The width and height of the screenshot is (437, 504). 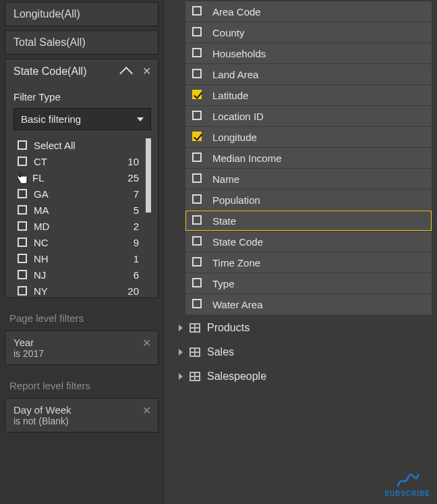 What do you see at coordinates (82, 410) in the screenshot?
I see `report-filter-title: Day of Week` at bounding box center [82, 410].